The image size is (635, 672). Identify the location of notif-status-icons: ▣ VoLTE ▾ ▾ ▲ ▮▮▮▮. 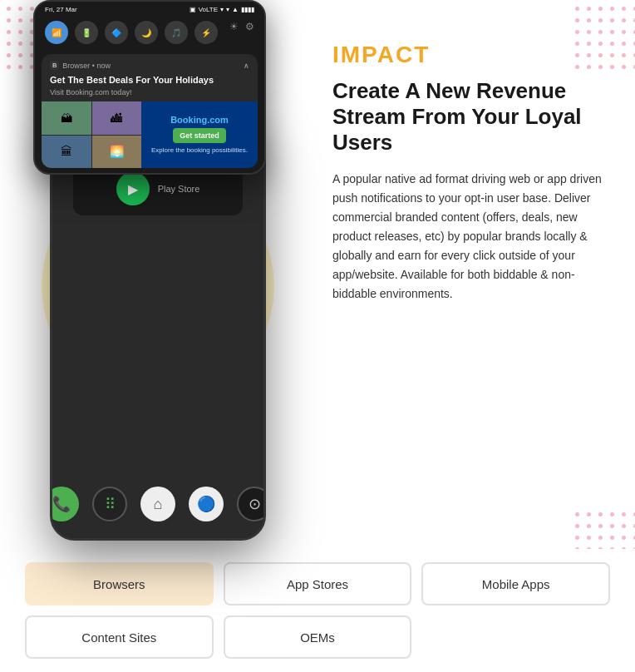
(222, 10).